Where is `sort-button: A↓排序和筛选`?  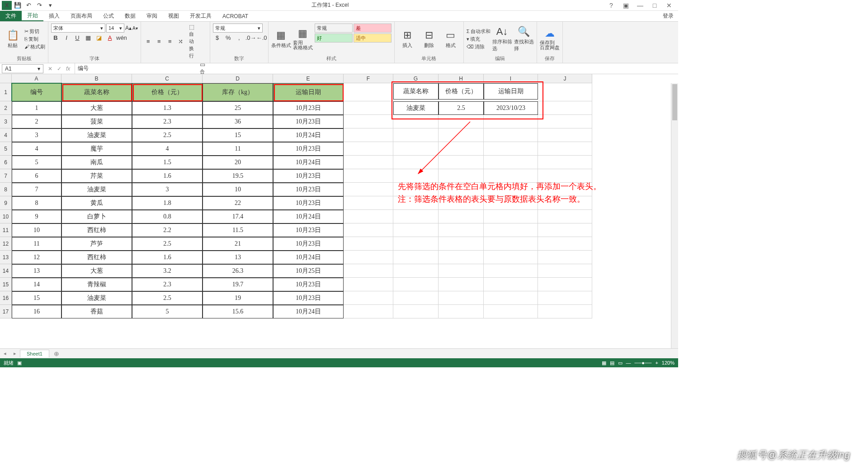
sort-button: A↓排序和筛选 is located at coordinates (502, 39).